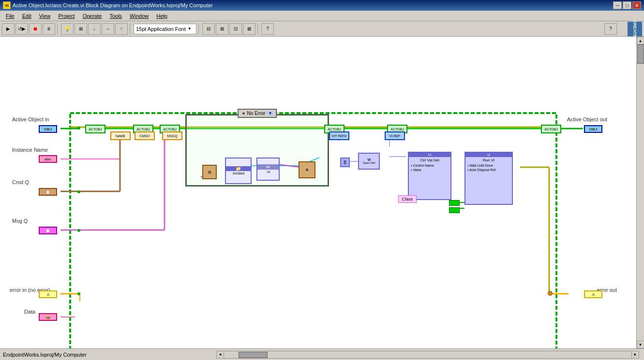 The height and width of the screenshot is (360, 644). Describe the element at coordinates (30, 150) in the screenshot. I see `instance-name-label: Instance Name` at that location.